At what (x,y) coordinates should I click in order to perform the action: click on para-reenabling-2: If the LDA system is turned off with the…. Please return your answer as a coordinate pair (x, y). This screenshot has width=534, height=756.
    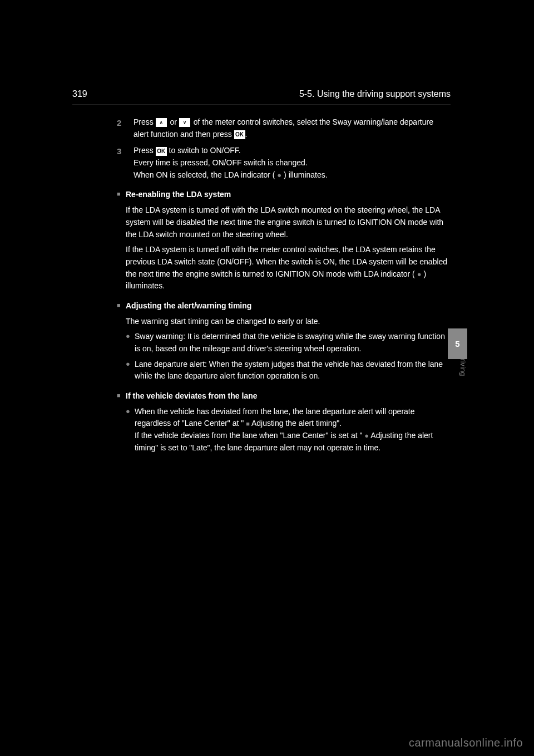
    Looking at the image, I should click on (288, 268).